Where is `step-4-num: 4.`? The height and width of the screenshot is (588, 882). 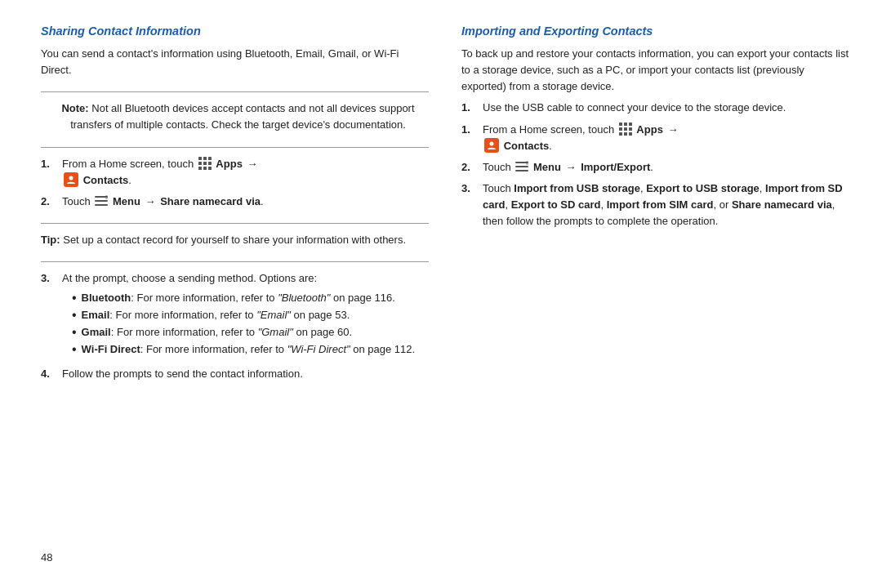 step-4-num: 4. is located at coordinates (50, 374).